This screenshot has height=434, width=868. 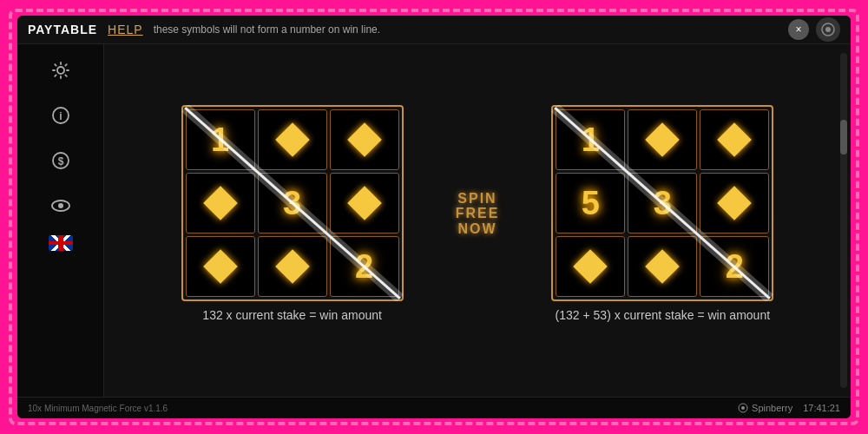 I want to click on right-section: 1 5, so click(x=662, y=214).